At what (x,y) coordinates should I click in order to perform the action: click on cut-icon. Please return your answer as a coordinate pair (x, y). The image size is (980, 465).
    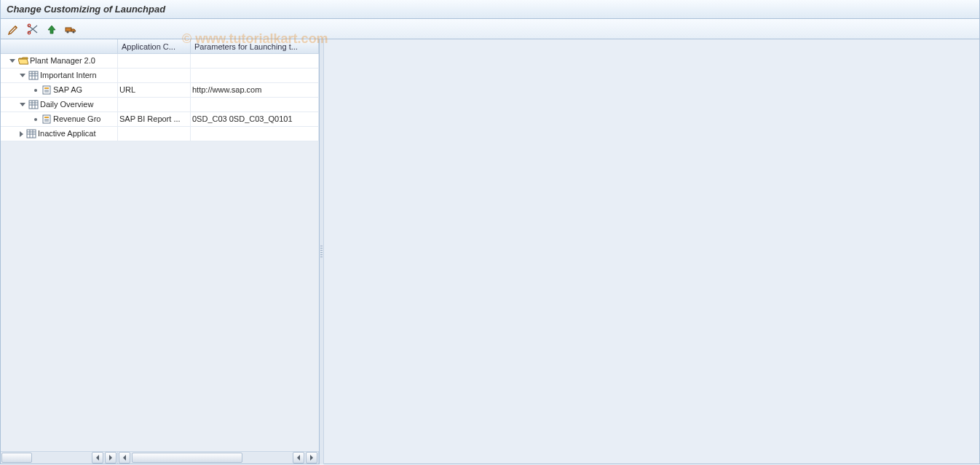
    Looking at the image, I should click on (33, 29).